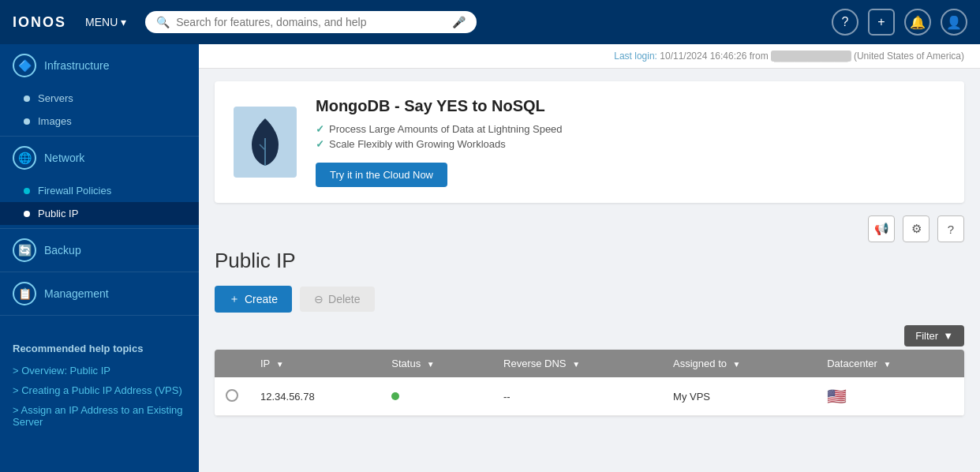 The width and height of the screenshot is (980, 472). I want to click on sidebar-item-network: 🌐 Network, so click(99, 158).